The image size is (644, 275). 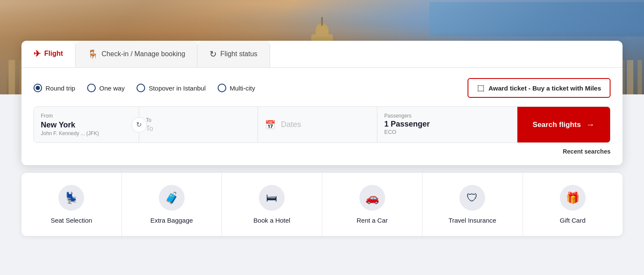 I want to click on hotel-label: Book a Hotel, so click(x=272, y=221).